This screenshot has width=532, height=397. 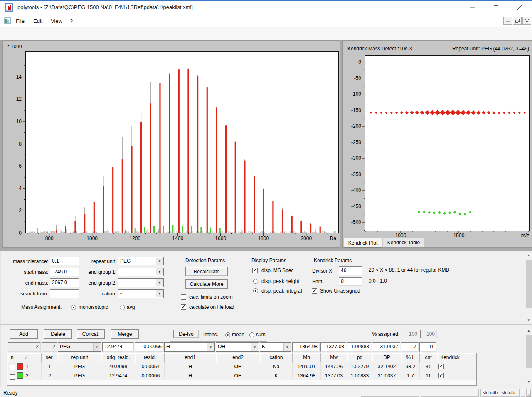 What do you see at coordinates (238, 358) in the screenshot?
I see `column-header-end2: end2` at bounding box center [238, 358].